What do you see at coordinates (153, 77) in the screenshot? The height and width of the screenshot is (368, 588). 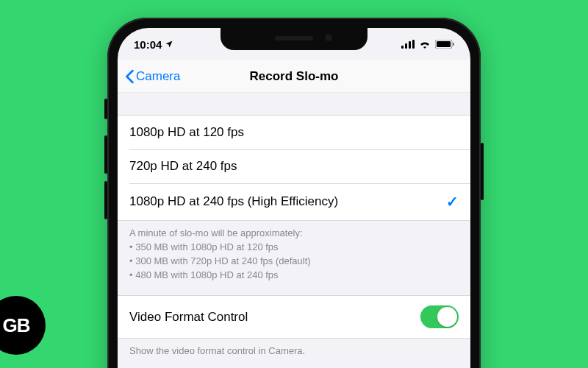 I see `back-button: Camera` at bounding box center [153, 77].